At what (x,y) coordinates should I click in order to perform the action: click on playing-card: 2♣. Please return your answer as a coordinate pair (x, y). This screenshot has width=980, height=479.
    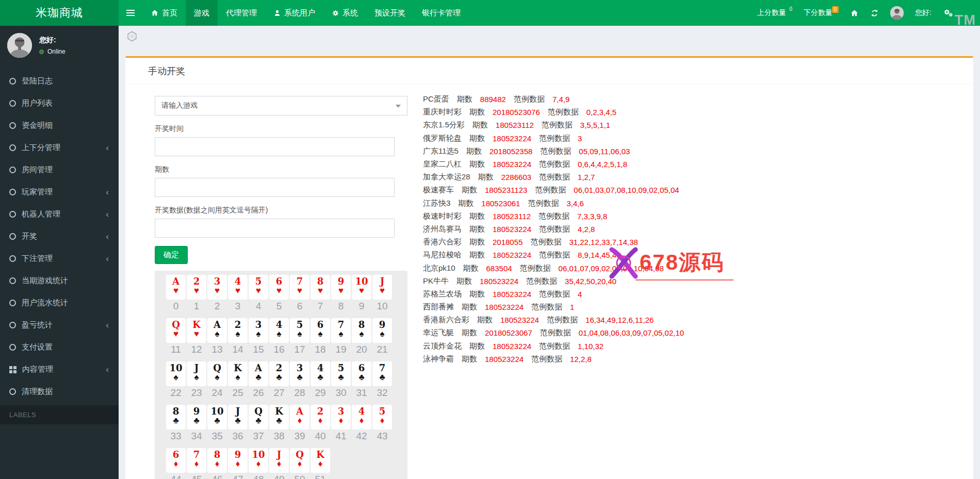
    Looking at the image, I should click on (279, 374).